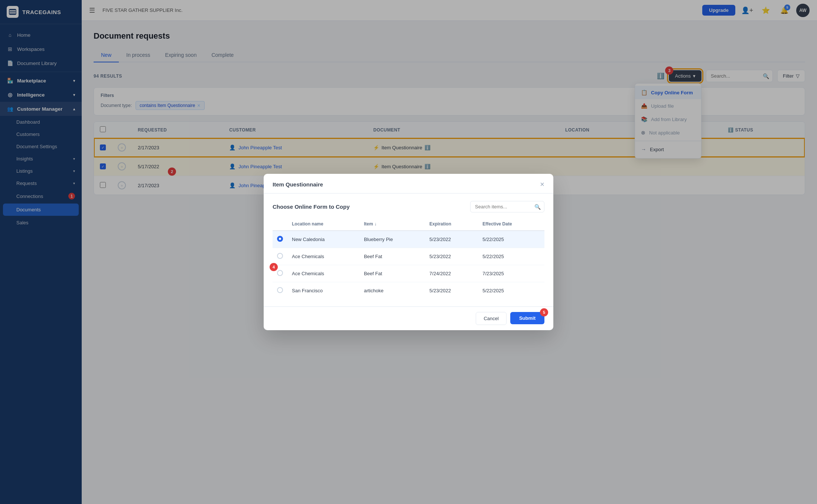  I want to click on modal-title: Item Questionnaire, so click(298, 184).